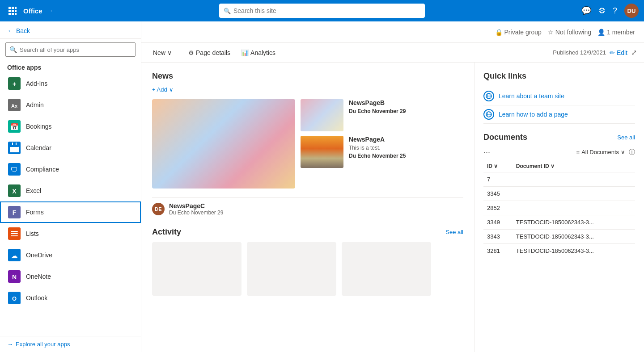  I want to click on newspagec-row: DE NewsPageC Du Echo November 29, so click(308, 209).